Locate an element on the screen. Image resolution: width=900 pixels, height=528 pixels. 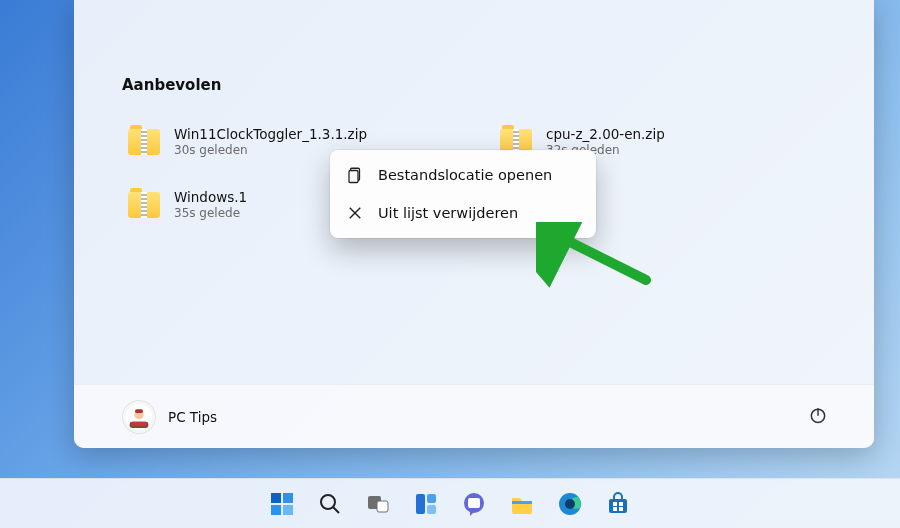
recommended-heading: Aanbevolen is located at coordinates (474, 85).